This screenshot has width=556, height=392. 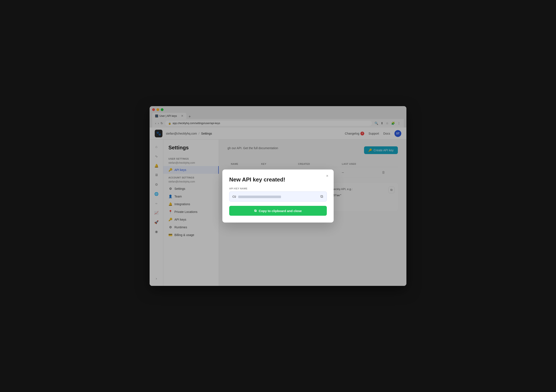 What do you see at coordinates (260, 197) in the screenshot?
I see `key-redacted` at bounding box center [260, 197].